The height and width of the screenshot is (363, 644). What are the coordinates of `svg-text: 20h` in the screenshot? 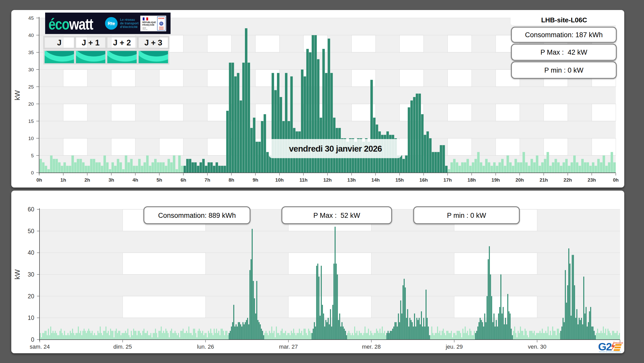 It's located at (520, 180).